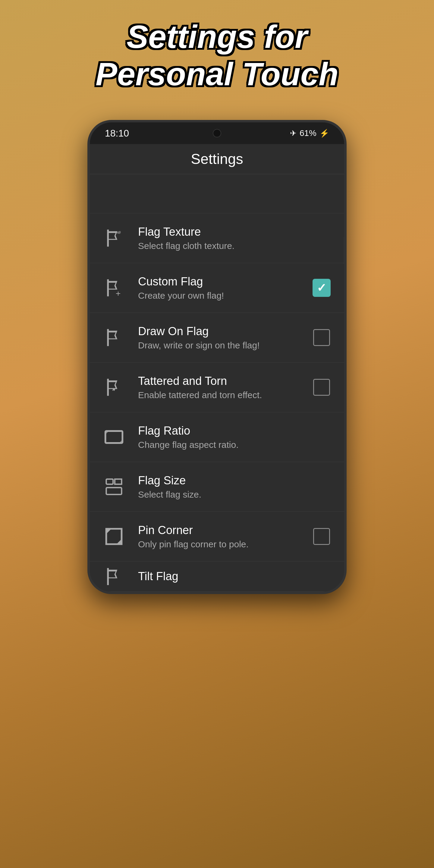 This screenshot has height=868, width=434. Describe the element at coordinates (235, 246) in the screenshot. I see `flag-texture-subtitle: Select flag cloth texture.` at that location.